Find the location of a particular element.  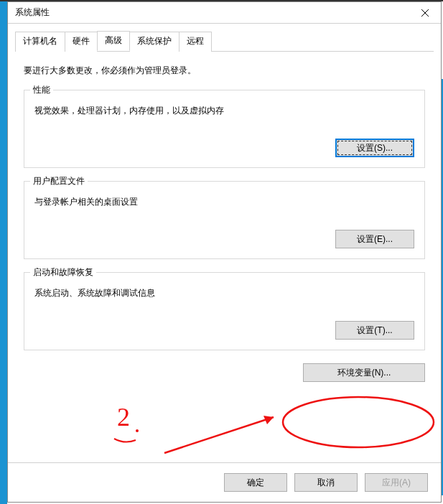

window-title: 系统属性 is located at coordinates (32, 13).